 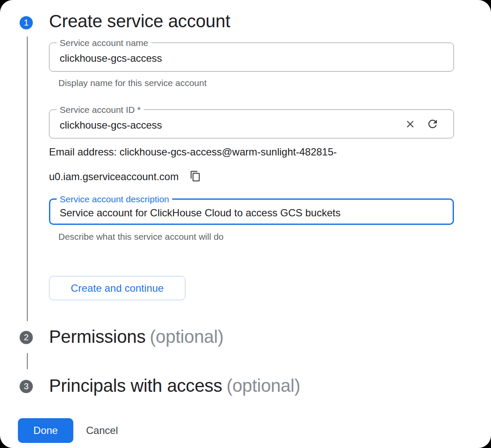 I want to click on close-icon, so click(x=410, y=124).